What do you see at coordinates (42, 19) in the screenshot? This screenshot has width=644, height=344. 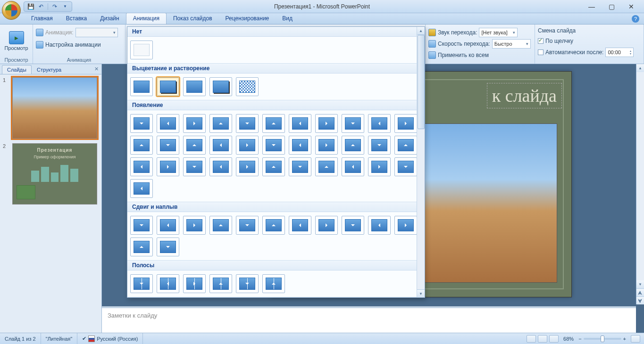 I see `tab-home: Главная` at bounding box center [42, 19].